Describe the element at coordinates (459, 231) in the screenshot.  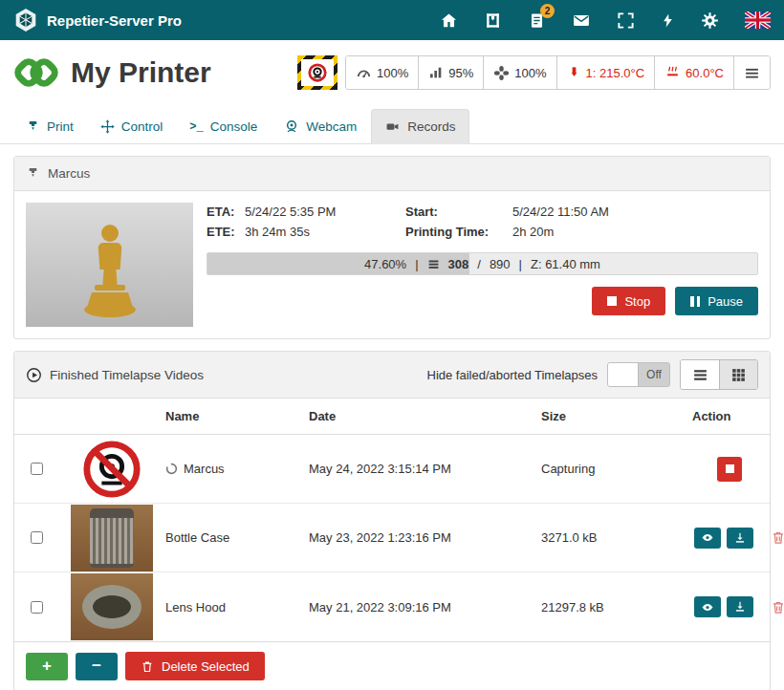
I see `printing-time-label: Printing Time:` at that location.